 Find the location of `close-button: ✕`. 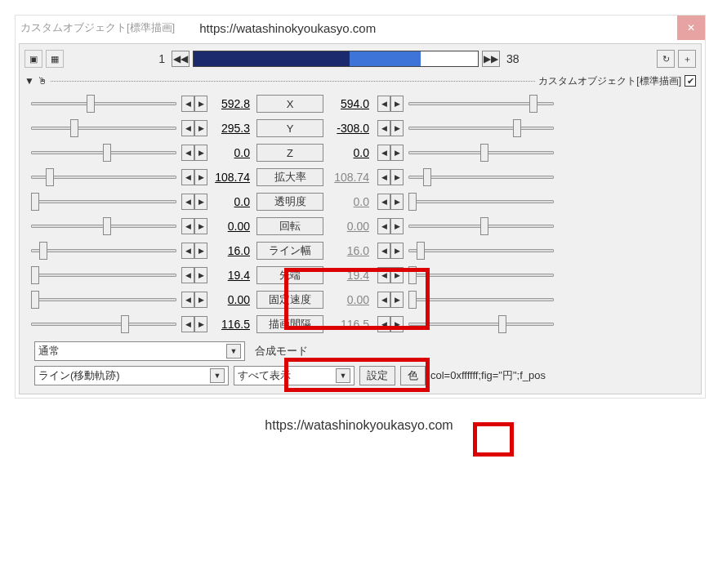

close-button: ✕ is located at coordinates (691, 28).